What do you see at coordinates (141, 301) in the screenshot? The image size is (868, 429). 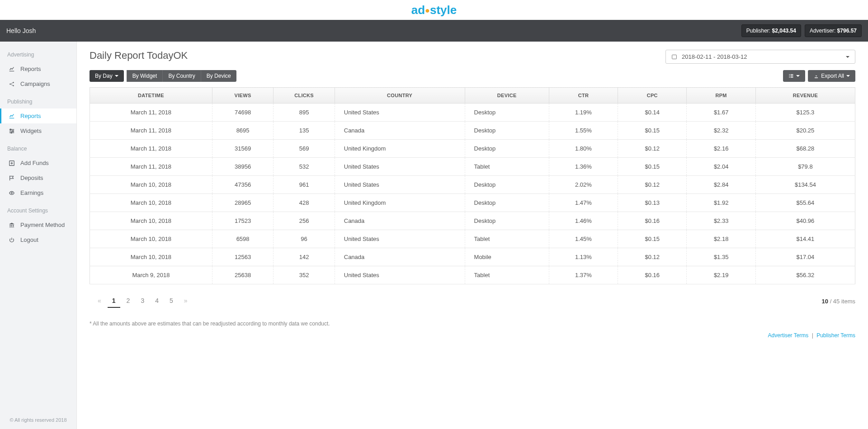 I see `pagination: «12345»` at bounding box center [141, 301].